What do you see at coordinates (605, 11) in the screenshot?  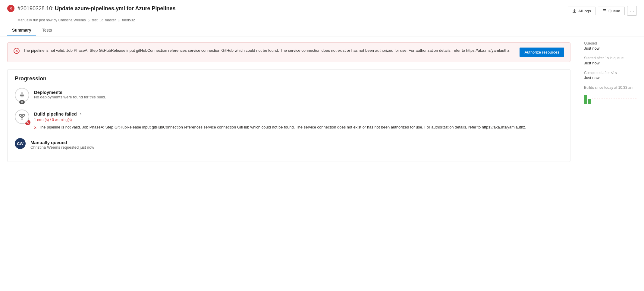 I see `queue-icon` at bounding box center [605, 11].